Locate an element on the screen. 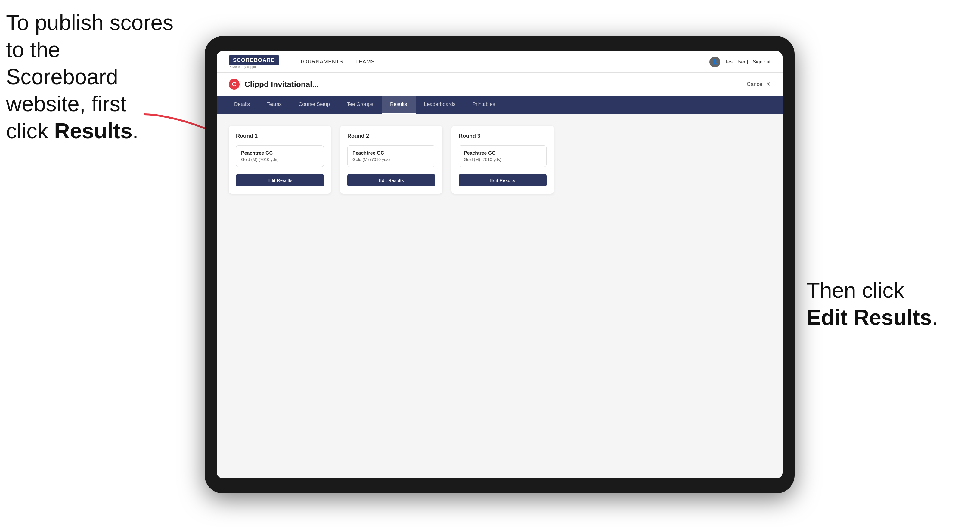 The height and width of the screenshot is (527, 980). tab-leaderboards: Leaderboards is located at coordinates (440, 105).